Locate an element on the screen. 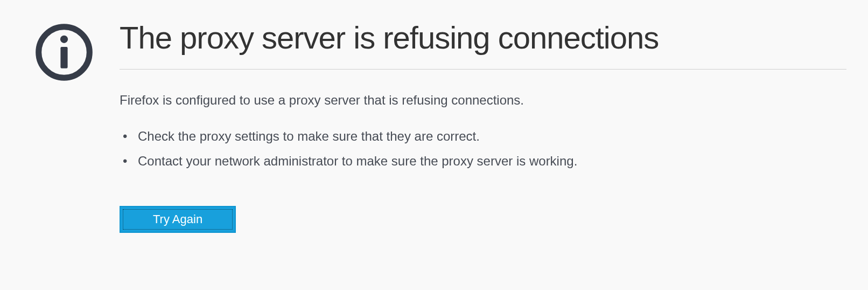 This screenshot has width=868, height=290. error-suggestions: Check the proxy settings to make sure th… is located at coordinates (483, 149).